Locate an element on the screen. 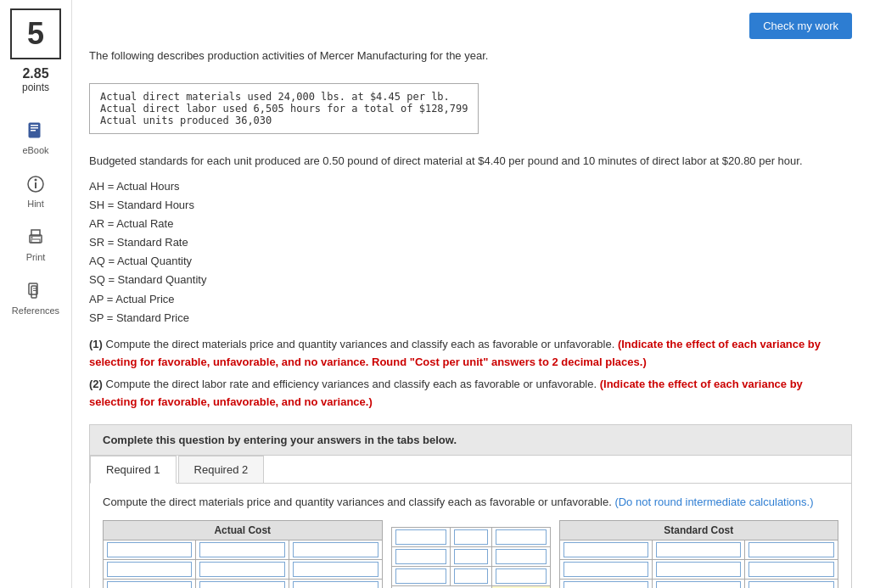 The height and width of the screenshot is (588, 869). actual-r2-c2 is located at coordinates (242, 569).